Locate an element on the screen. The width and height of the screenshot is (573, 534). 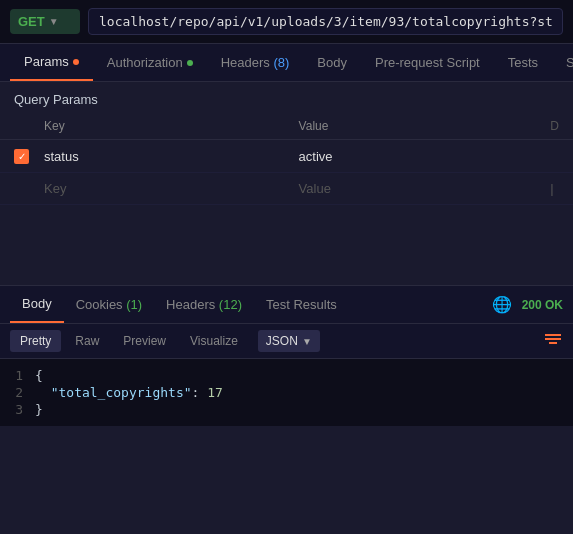
tab-test-results: Test Results is located at coordinates (302, 304).